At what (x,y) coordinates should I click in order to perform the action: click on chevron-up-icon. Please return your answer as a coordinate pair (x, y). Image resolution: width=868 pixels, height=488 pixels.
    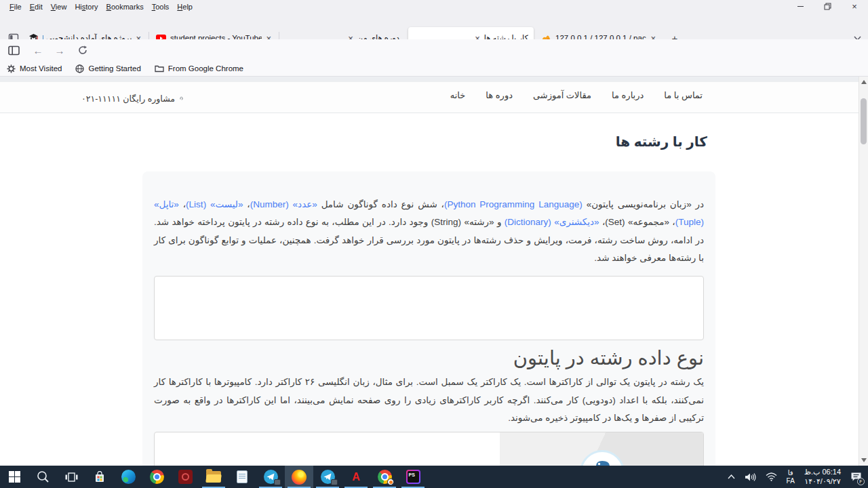
    Looking at the image, I should click on (731, 477).